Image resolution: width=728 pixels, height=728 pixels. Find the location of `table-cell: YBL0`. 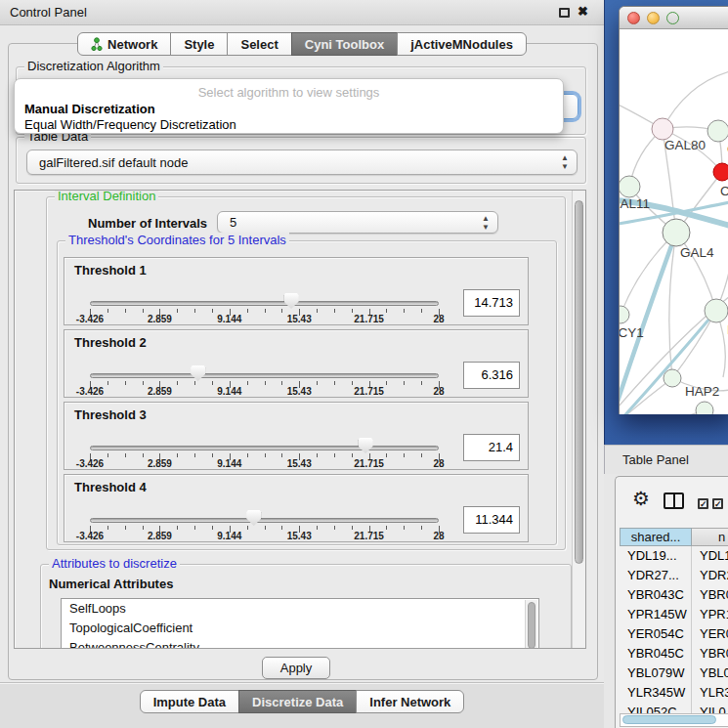

table-cell: YBL0 is located at coordinates (709, 673).